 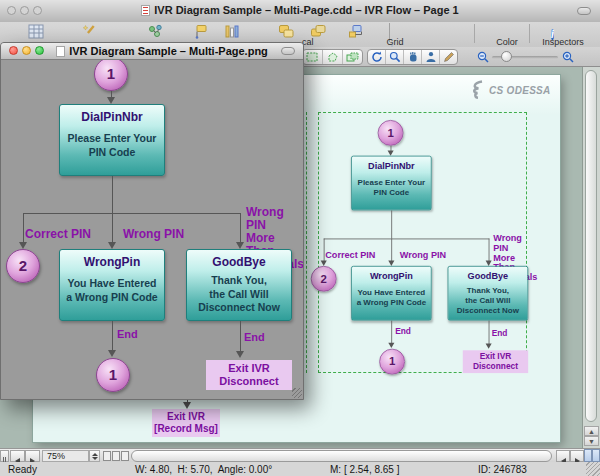 What do you see at coordinates (412, 57) in the screenshot?
I see `navigation-tools-group` at bounding box center [412, 57].